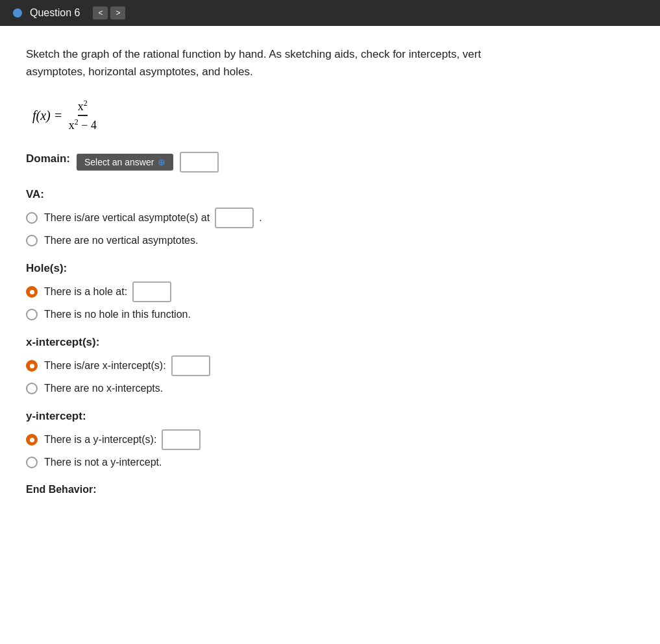 Image resolution: width=660 pixels, height=644 pixels. I want to click on x-intercept-option2: There are no x-intercepts., so click(330, 388).